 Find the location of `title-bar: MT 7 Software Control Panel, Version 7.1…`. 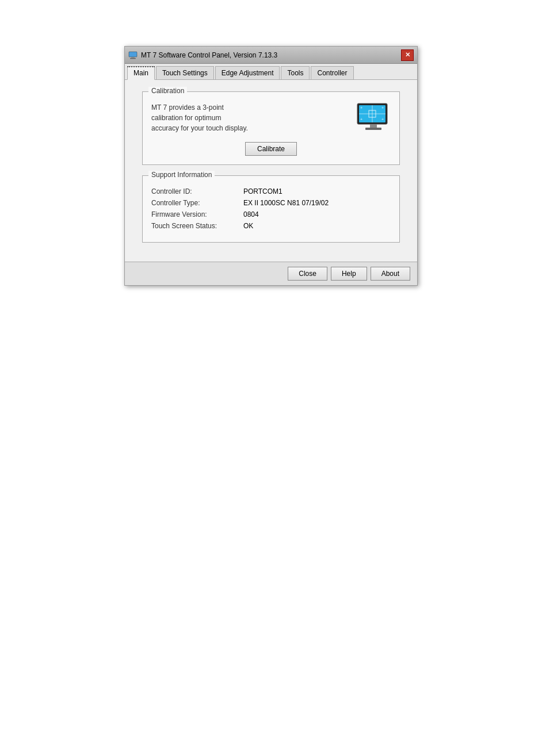

title-bar: MT 7 Software Control Panel, Version 7.1… is located at coordinates (271, 55).